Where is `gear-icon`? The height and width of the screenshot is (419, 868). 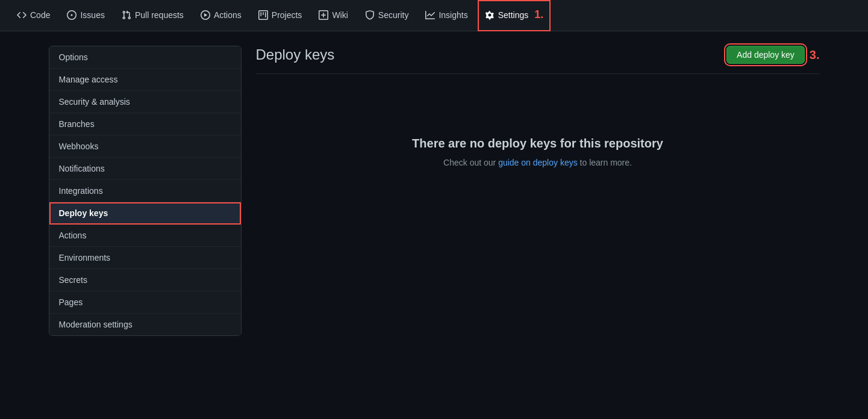
gear-icon is located at coordinates (490, 15).